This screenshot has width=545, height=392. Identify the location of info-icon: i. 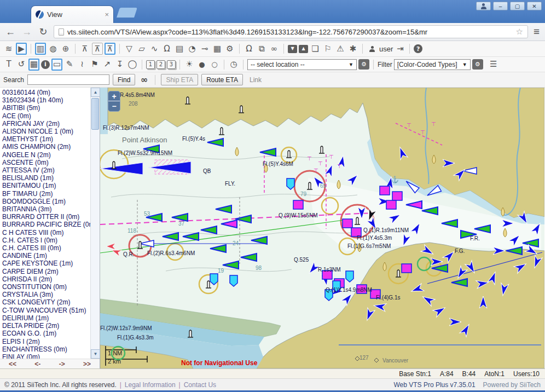
(45, 65).